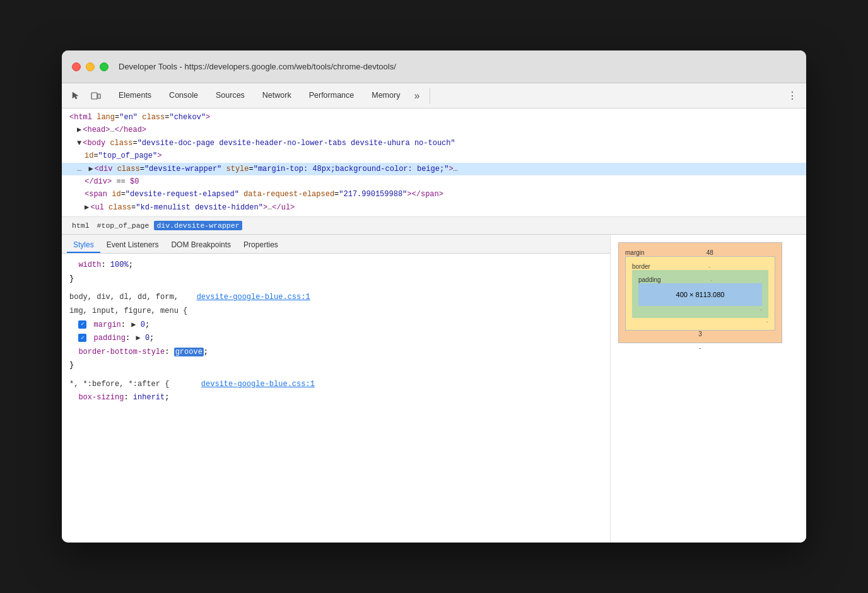  I want to click on dom-line-div-close: </div> == $0, so click(434, 182).